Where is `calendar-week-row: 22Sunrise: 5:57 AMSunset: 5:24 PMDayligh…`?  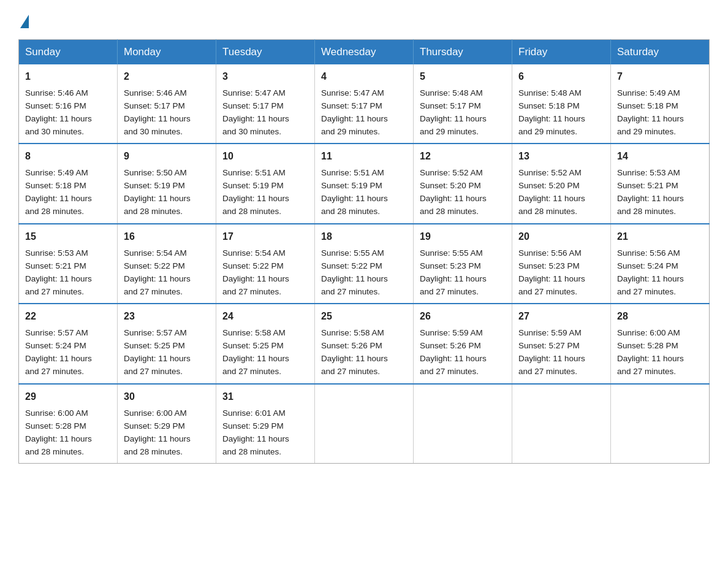
calendar-week-row: 22Sunrise: 5:57 AMSunset: 5:24 PMDayligh… is located at coordinates (364, 343).